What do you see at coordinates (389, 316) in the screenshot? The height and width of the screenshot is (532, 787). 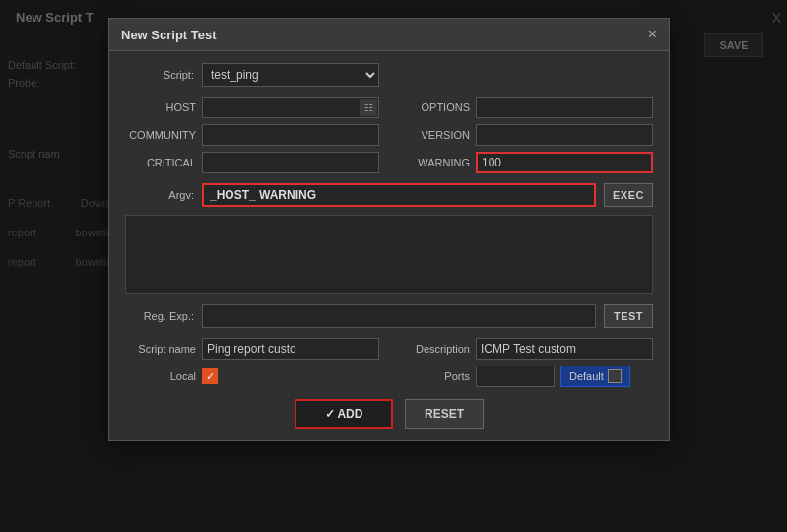 I see `regexp-row: Reg. Exp.: TEST` at bounding box center [389, 316].